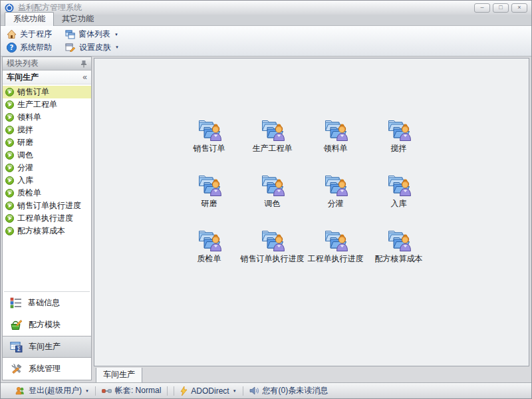 This screenshot has height=399, width=532. Describe the element at coordinates (47, 368) in the screenshot. I see `module-button: 系统管理` at that location.